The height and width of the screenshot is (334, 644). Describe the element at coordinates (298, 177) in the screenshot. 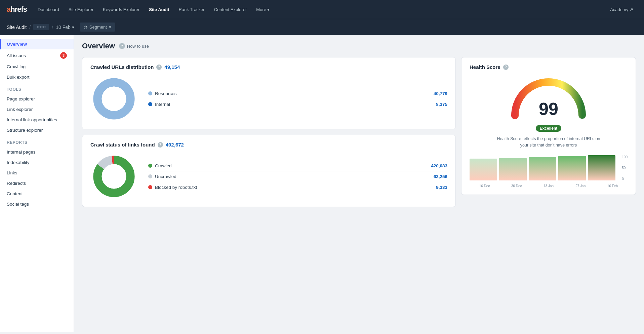

I see `crawl-status-legend: Crawled 420,083 Uncrawled 63,256` at that location.